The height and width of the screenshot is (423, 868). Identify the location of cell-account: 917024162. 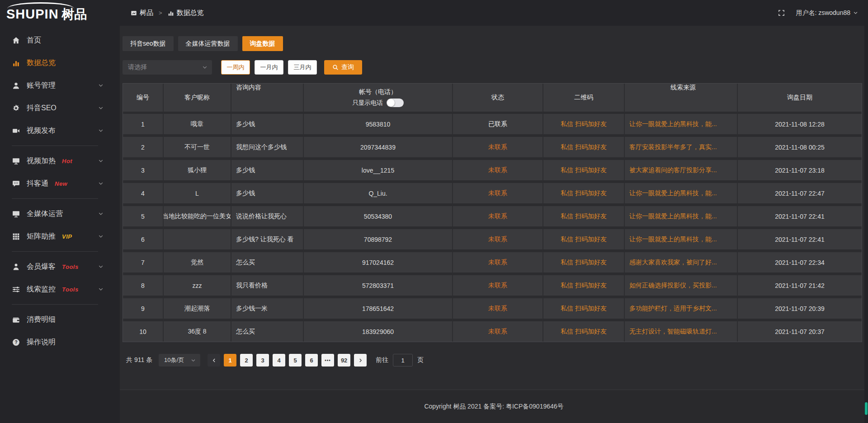
(378, 262).